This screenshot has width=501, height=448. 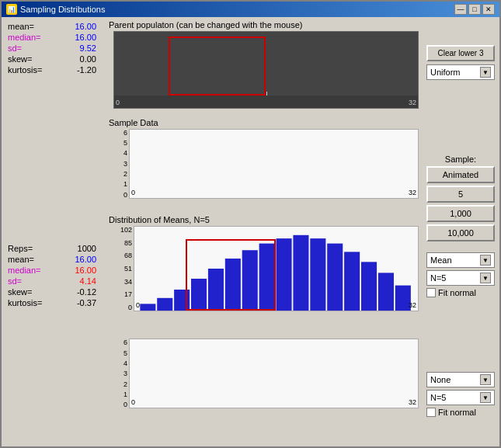 What do you see at coordinates (89, 59) in the screenshot?
I see `skew-value-top: 0.00` at bounding box center [89, 59].